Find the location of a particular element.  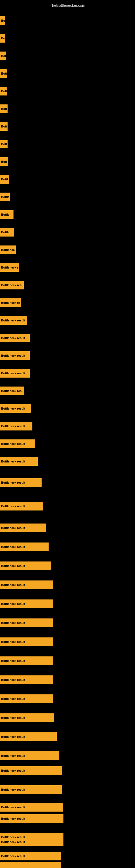

bar-row: Bottlen is located at coordinates (68, 215).